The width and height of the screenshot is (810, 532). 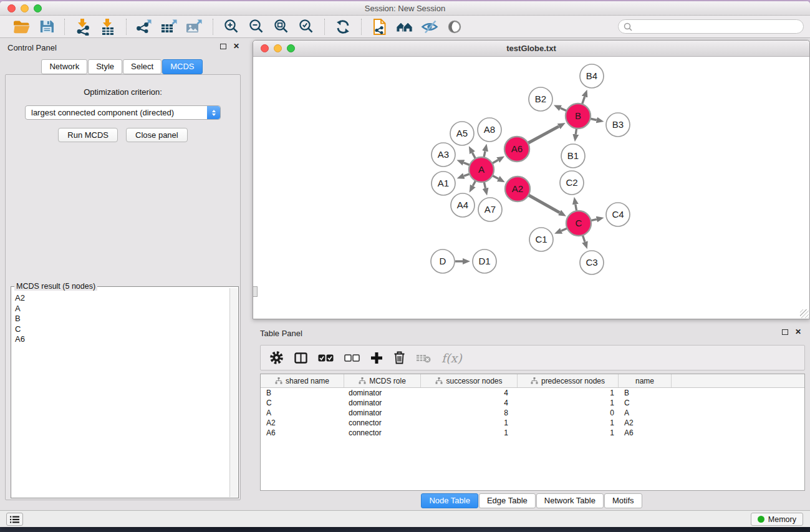 I want to click on apply-layout-icon, so click(x=343, y=27).